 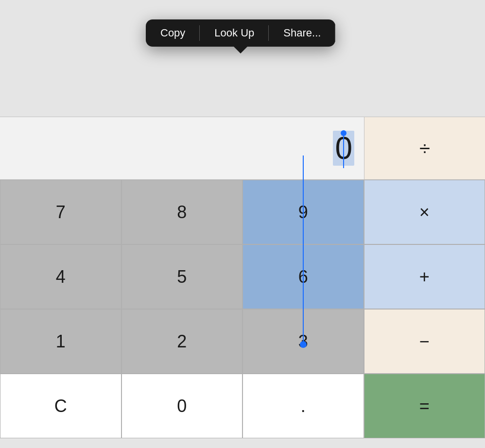 What do you see at coordinates (302, 33) in the screenshot?
I see `context-menu-share: Share...` at bounding box center [302, 33].